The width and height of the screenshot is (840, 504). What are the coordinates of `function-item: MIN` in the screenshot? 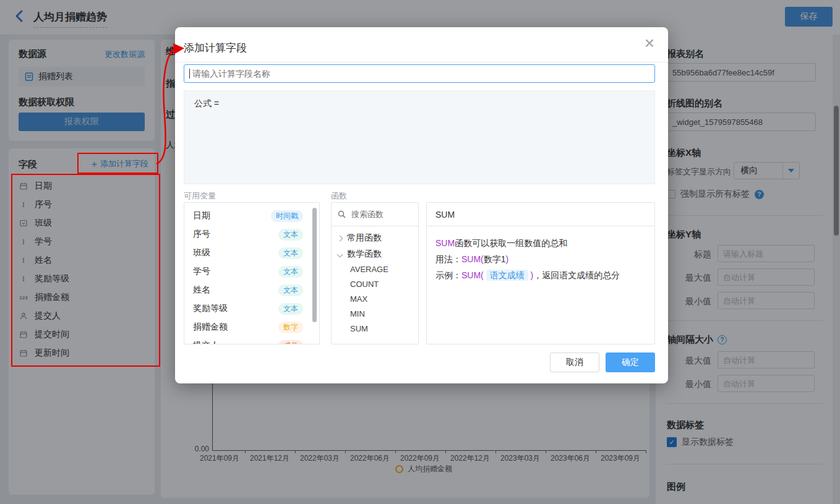 It's located at (375, 314).